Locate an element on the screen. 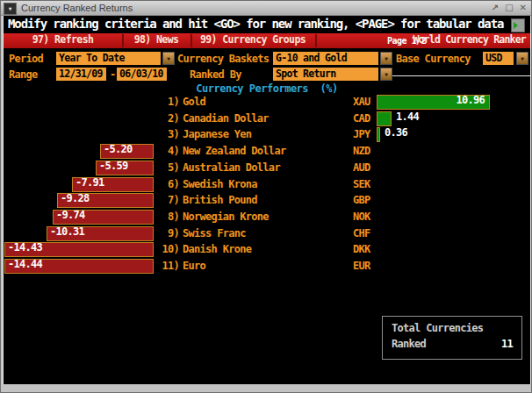 The width and height of the screenshot is (532, 393). period-label: Period is located at coordinates (26, 59).